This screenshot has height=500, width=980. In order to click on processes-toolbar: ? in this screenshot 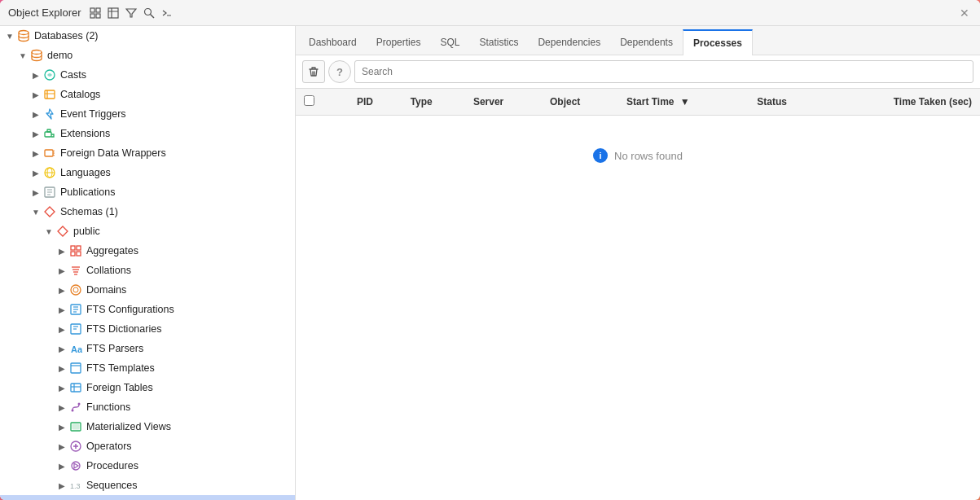, I will do `click(638, 72)`.